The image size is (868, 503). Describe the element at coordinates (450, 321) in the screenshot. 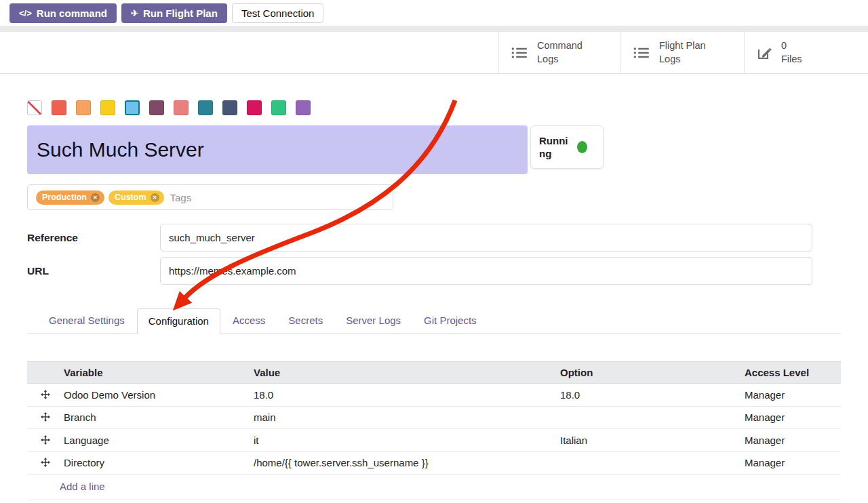

I see `tab-git-projects: Git Projects` at that location.